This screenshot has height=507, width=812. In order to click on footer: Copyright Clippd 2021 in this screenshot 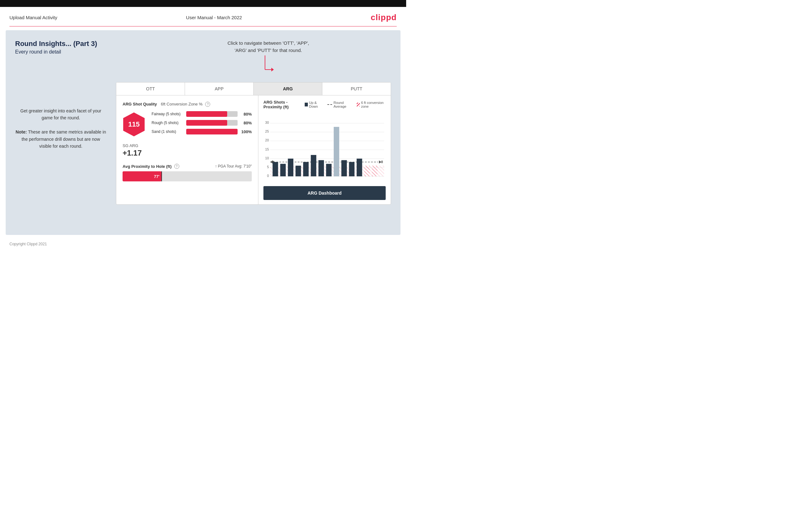, I will do `click(203, 244)`.